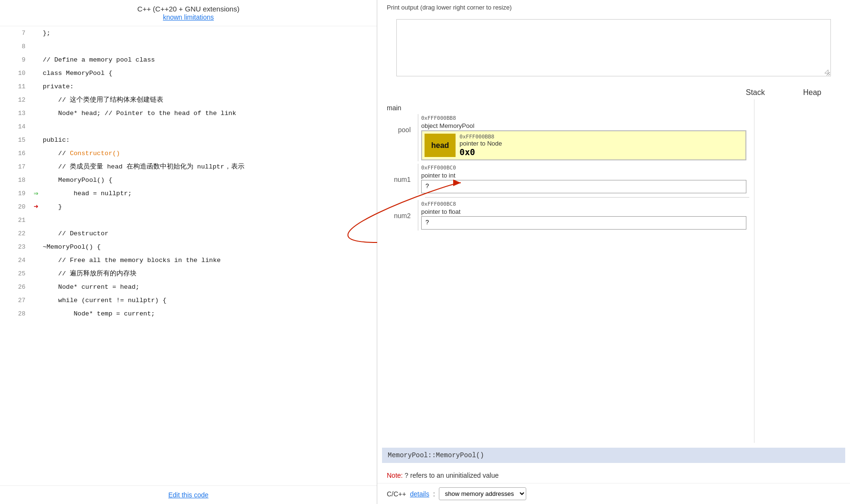 The image size is (850, 504). I want to click on table-row: 8, so click(188, 46).